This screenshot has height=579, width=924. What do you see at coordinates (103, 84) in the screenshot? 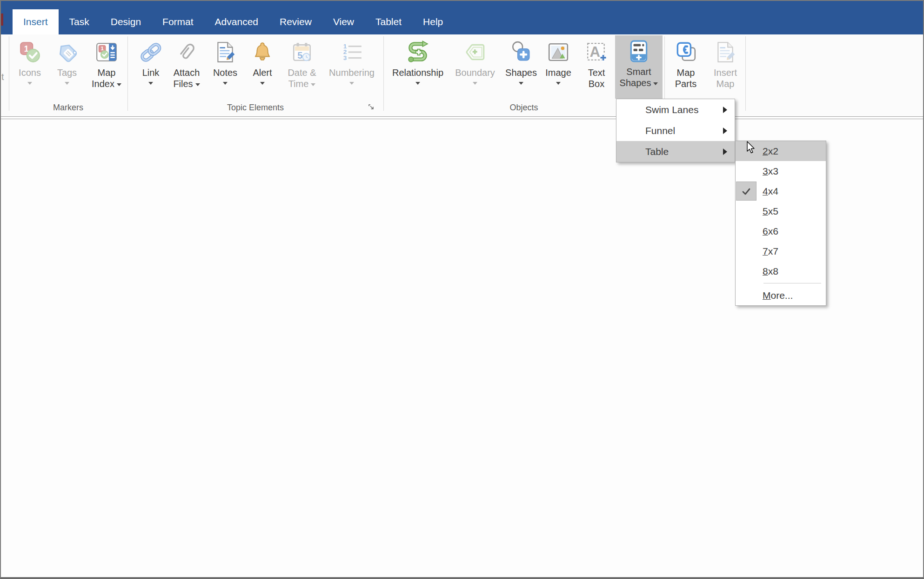
I see `ribbon-button-label: Index` at bounding box center [103, 84].